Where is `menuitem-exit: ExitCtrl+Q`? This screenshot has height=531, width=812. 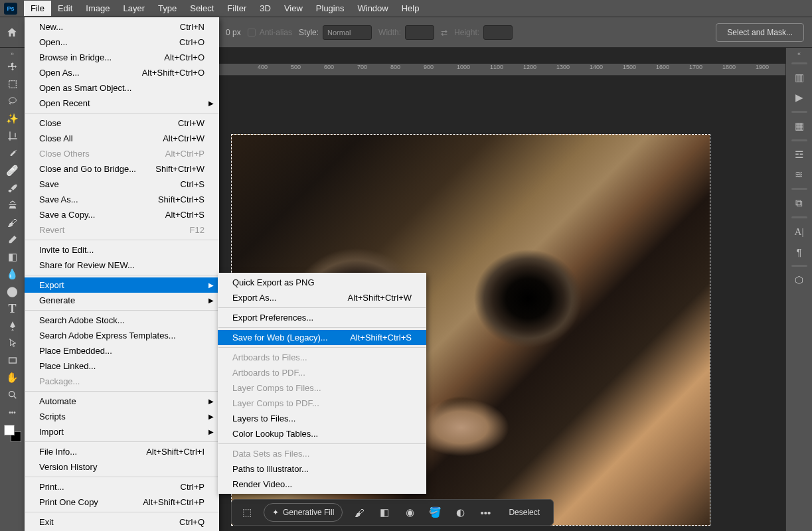 menuitem-exit: ExitCtrl+Q is located at coordinates (122, 522).